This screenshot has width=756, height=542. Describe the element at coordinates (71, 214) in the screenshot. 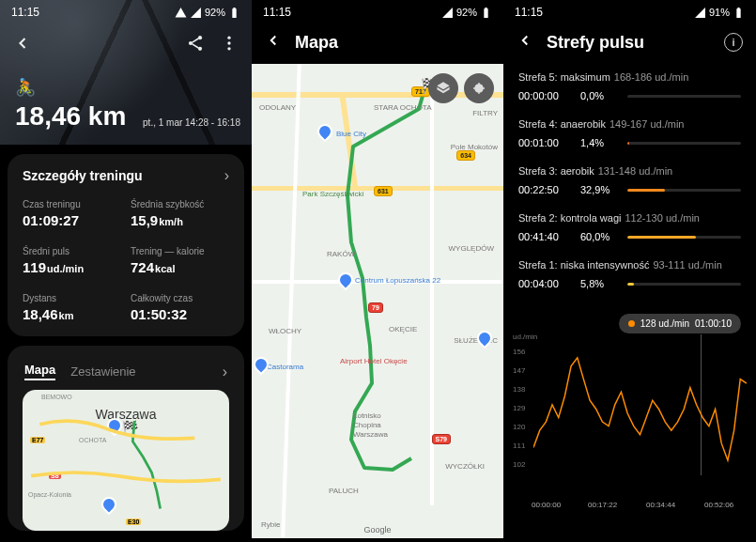

I see `stat-duration: Czas treningu 01:09:27` at that location.